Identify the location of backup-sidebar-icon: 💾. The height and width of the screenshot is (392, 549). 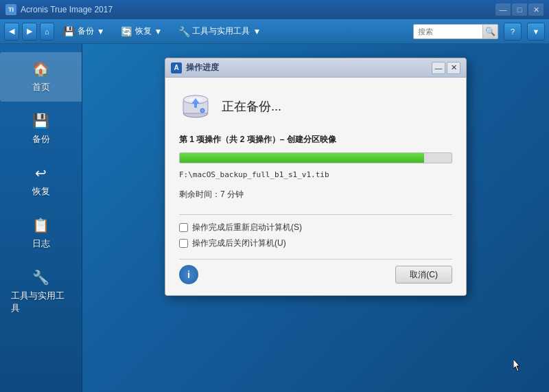
(41, 121).